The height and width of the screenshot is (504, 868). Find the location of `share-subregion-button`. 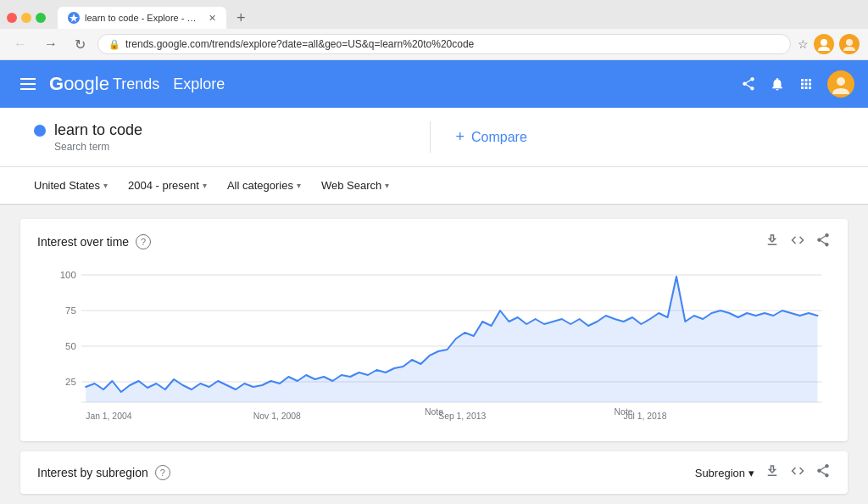

share-subregion-button is located at coordinates (823, 473).